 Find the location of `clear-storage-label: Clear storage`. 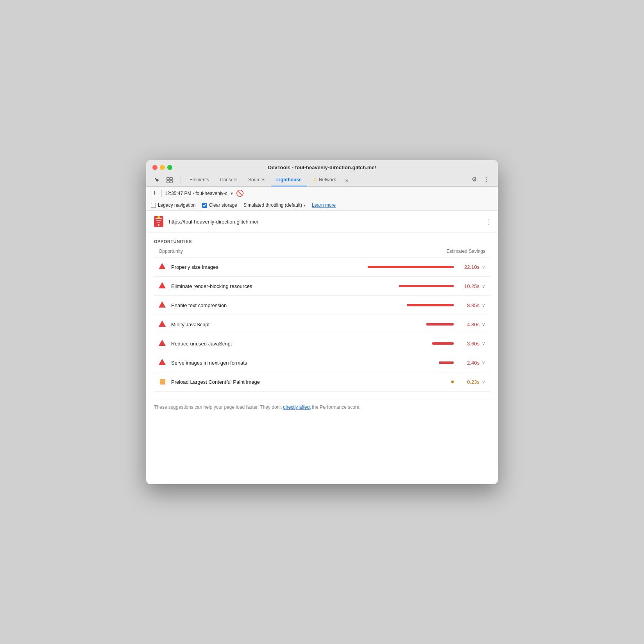

clear-storage-label: Clear storage is located at coordinates (223, 205).